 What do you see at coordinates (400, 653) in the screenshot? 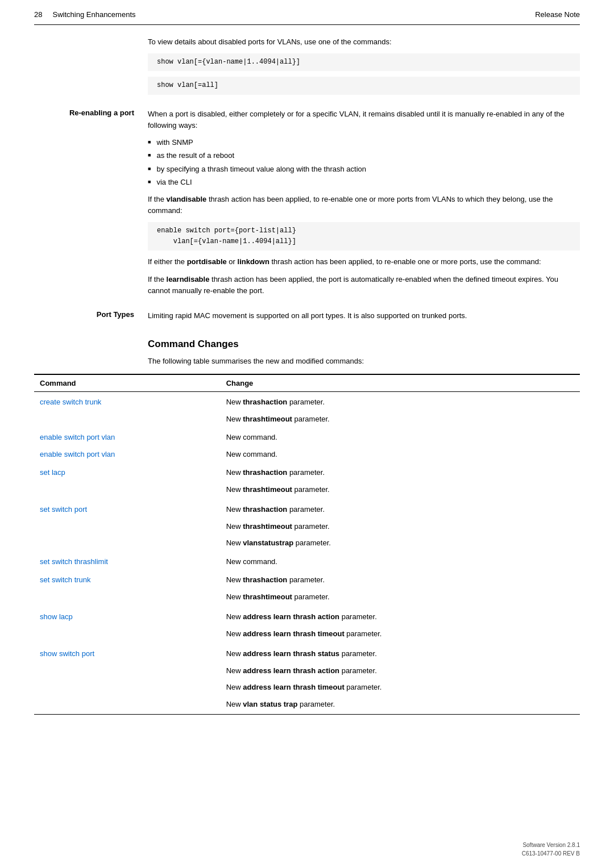
I see `change-show-switch-port-1: New address learn thrash status paramete…` at bounding box center [400, 653].